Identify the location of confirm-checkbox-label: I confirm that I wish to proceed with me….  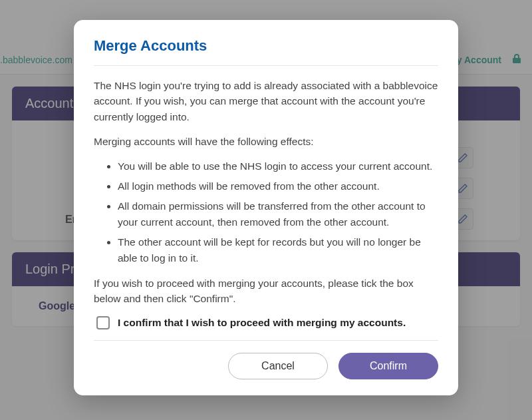
(262, 323).